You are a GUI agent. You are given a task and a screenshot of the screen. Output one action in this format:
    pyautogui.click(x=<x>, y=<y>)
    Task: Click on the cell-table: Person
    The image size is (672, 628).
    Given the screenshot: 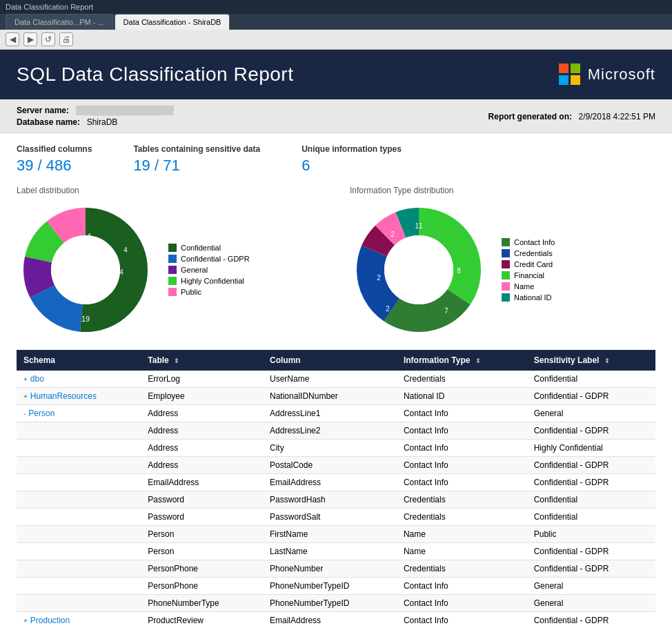 What is the action you would take?
    pyautogui.click(x=201, y=534)
    